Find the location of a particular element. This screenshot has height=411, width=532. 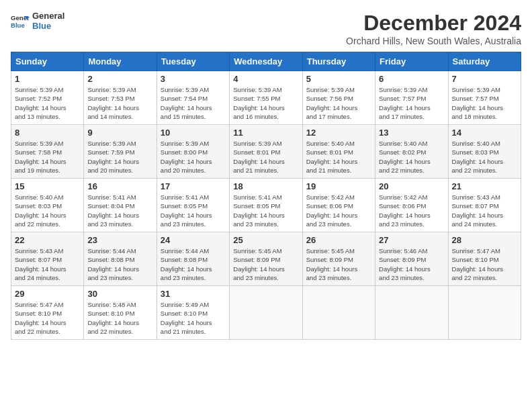

calendar-cell: 2Sunrise: 5:39 AM Sunset: 7:53 PM Daylig… is located at coordinates (120, 98).